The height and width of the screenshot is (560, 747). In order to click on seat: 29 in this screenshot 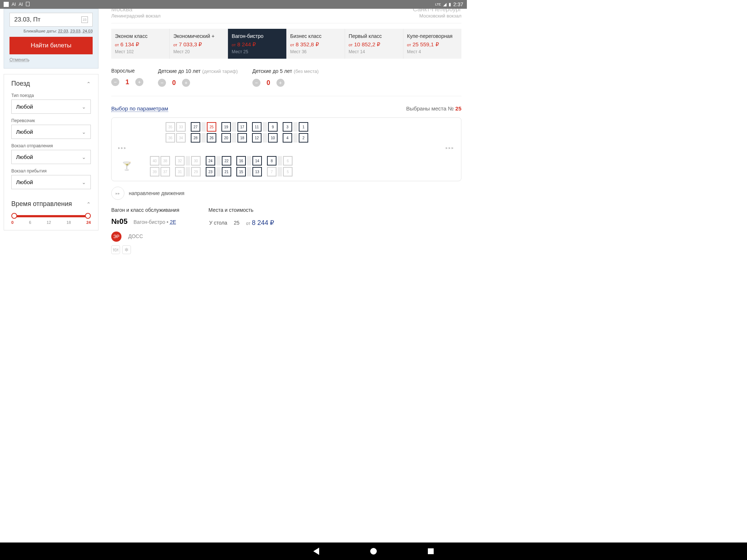, I will do `click(196, 172)`.